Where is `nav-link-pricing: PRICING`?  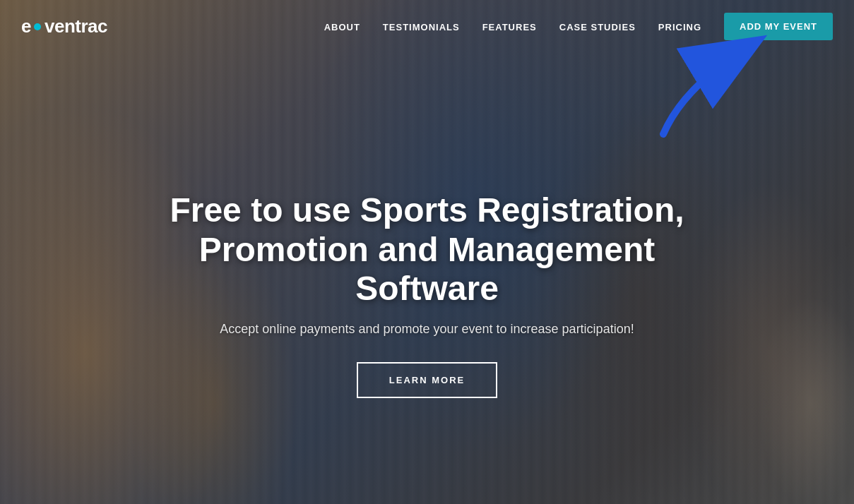
nav-link-pricing: PRICING is located at coordinates (680, 27).